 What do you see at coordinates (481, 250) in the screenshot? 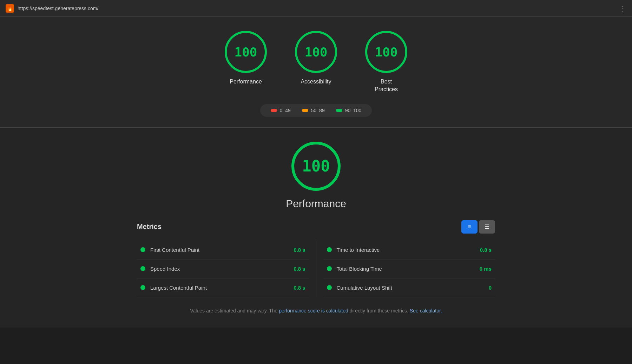
I see `metric-value-tti: 0.8 s` at bounding box center [481, 250].